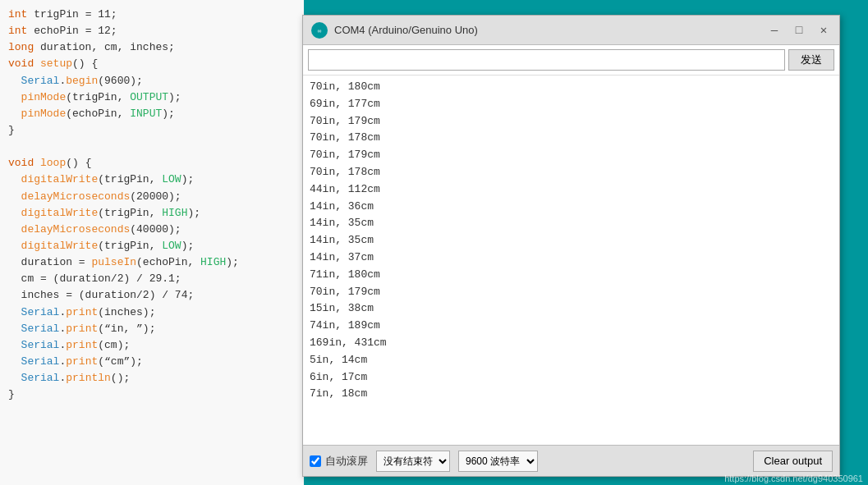 This screenshot has height=485, width=868. I want to click on arduino-icon: ∞, so click(319, 30).